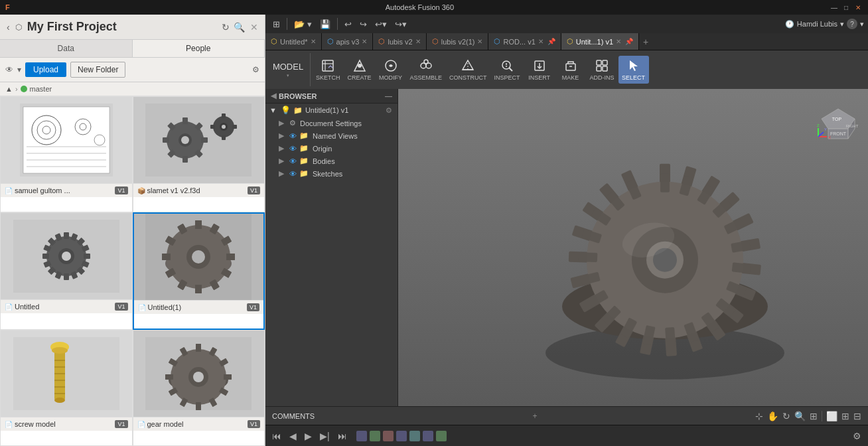 Image resolution: width=868 pixels, height=446 pixels. I want to click on close-panel-button: ✕, so click(254, 27).